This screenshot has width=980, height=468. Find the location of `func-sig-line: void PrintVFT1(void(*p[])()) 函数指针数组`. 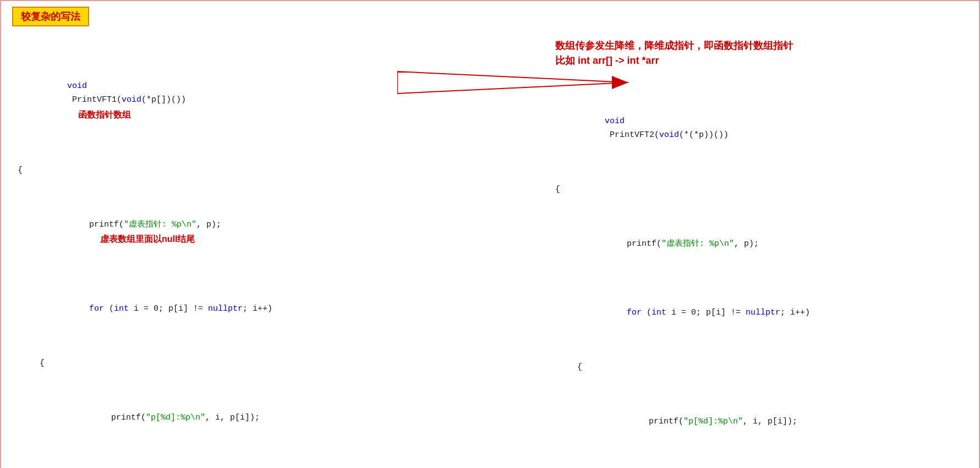

func-sig-line: void PrintVFT1(void(*p[])()) 函数指针数组 is located at coordinates (202, 101).